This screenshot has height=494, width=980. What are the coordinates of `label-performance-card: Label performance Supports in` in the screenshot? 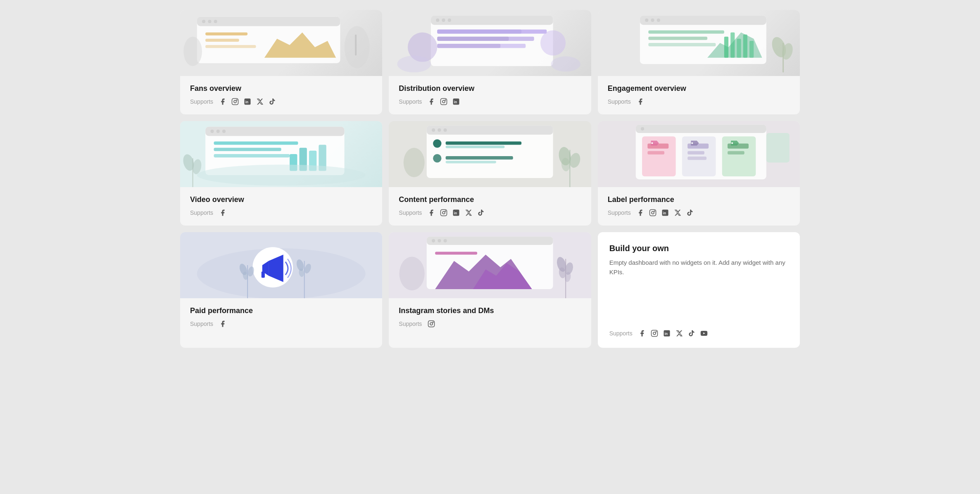 It's located at (699, 173).